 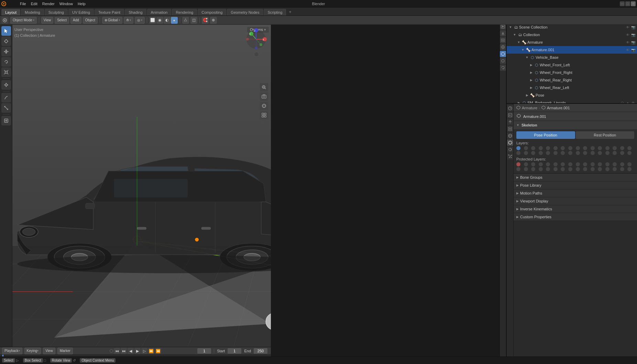 What do you see at coordinates (503, 54) in the screenshot?
I see `prop-object-data-icon` at bounding box center [503, 54].